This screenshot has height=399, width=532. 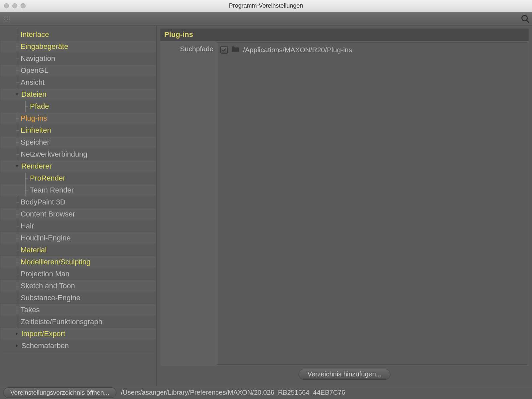 What do you see at coordinates (78, 322) in the screenshot?
I see `sidebar-item-zeitleiste-funktionsgraph: Zeitleiste/Funktionsgraph` at bounding box center [78, 322].